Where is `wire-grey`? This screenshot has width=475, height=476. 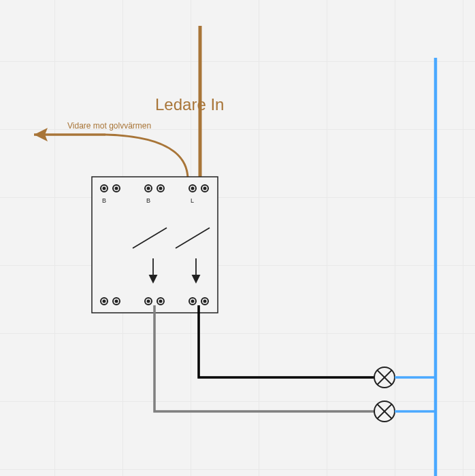
wire-grey is located at coordinates (264, 358).